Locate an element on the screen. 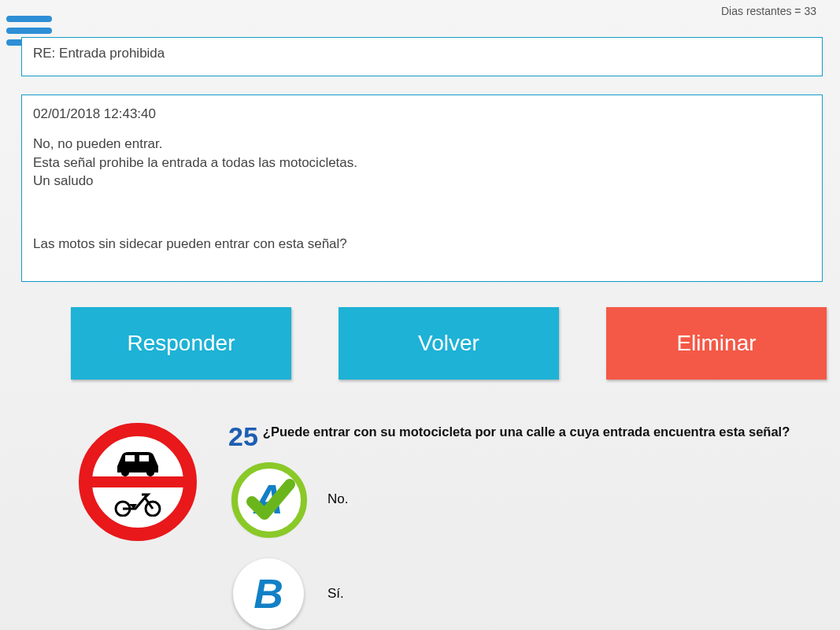 This screenshot has width=840, height=630. motorcycle-icon is located at coordinates (138, 503).